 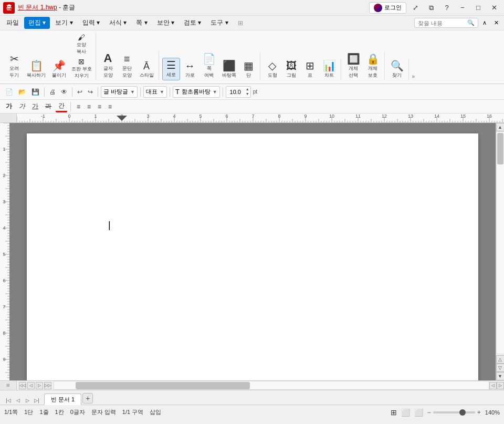 I want to click on scroll-track, so click(x=500, y=243).